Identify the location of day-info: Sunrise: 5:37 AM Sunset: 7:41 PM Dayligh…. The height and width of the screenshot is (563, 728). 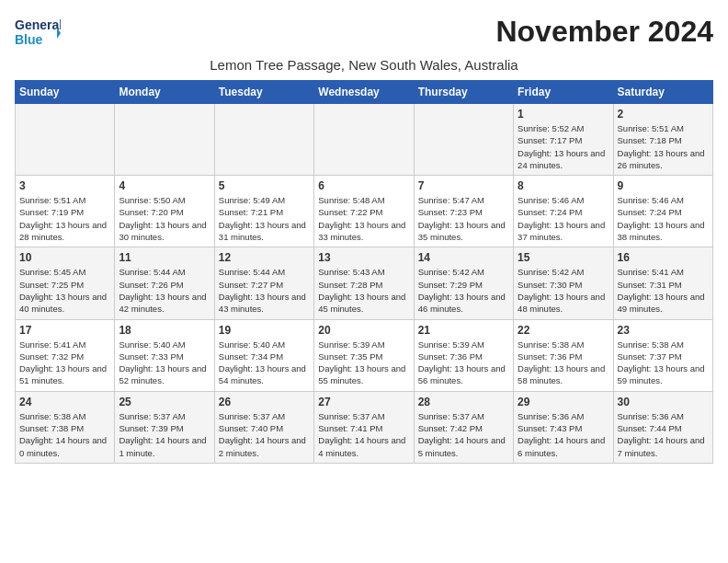
(364, 434).